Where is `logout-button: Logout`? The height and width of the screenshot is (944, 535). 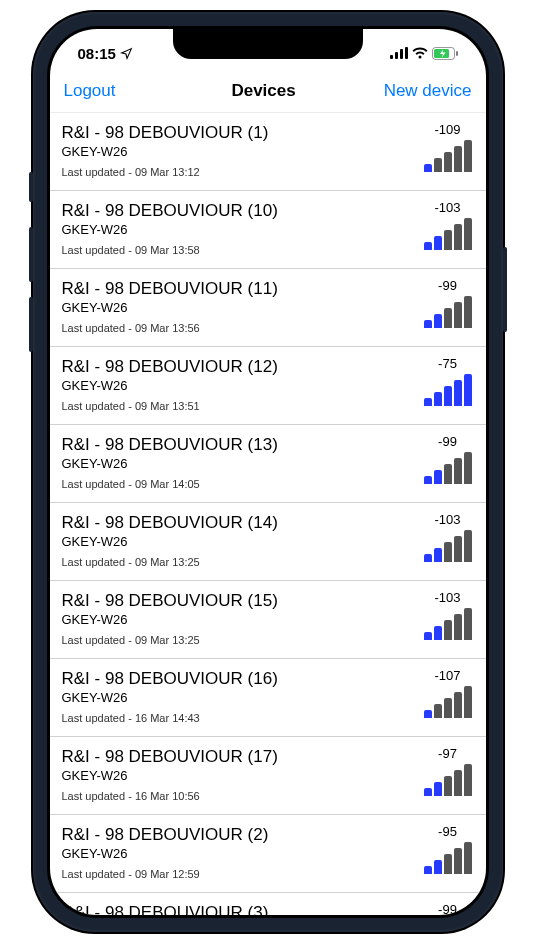 logout-button: Logout is located at coordinates (104, 91).